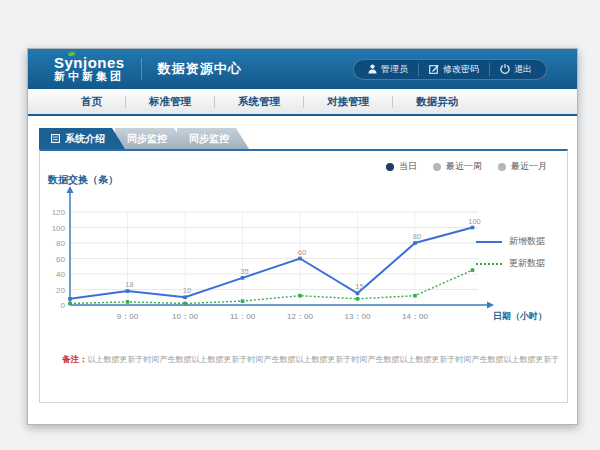  What do you see at coordinates (129, 284) in the screenshot?
I see `svg-text: 18` at bounding box center [129, 284].